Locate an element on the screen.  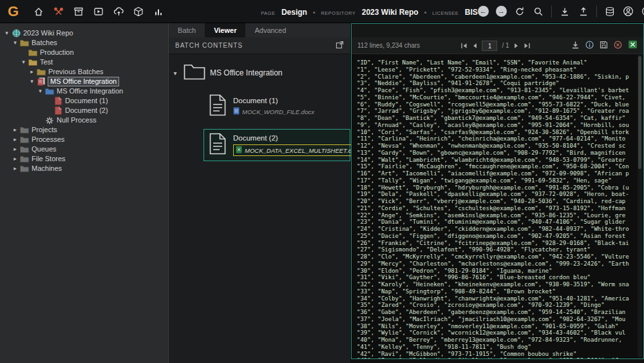
csv-line: "30", "Eldon", "Pedron", "981-29-0184", … is located at coordinates (500, 271).